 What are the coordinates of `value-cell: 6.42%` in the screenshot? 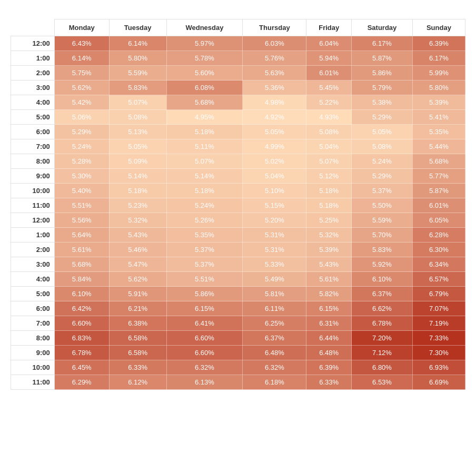 It's located at (82, 309).